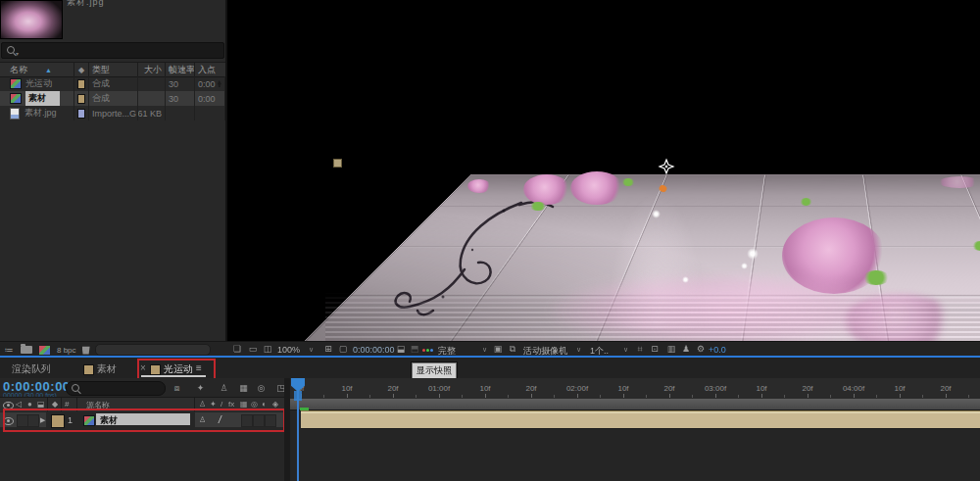 This screenshot has width=980, height=481. I want to click on tab-footage-swatch, so click(88, 370).